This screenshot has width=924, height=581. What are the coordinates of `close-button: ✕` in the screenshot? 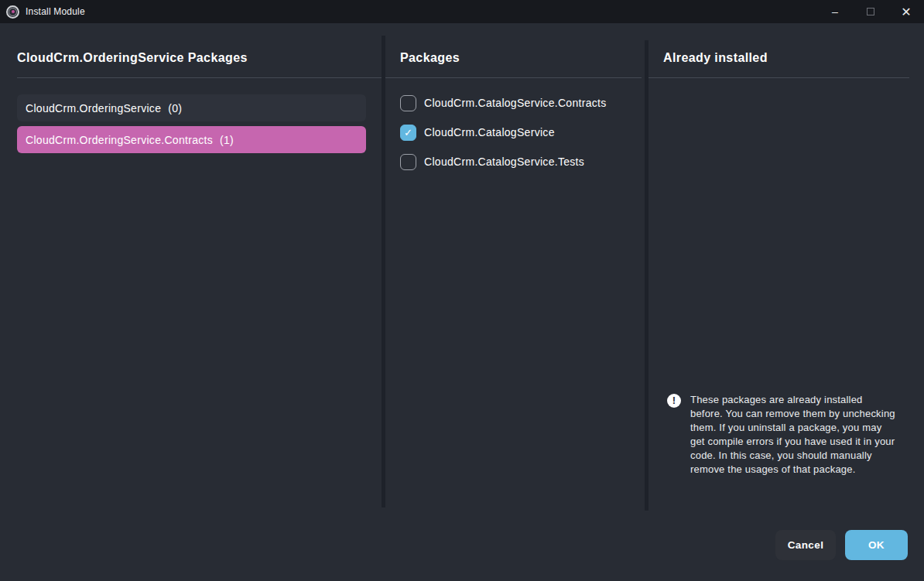 It's located at (906, 12).